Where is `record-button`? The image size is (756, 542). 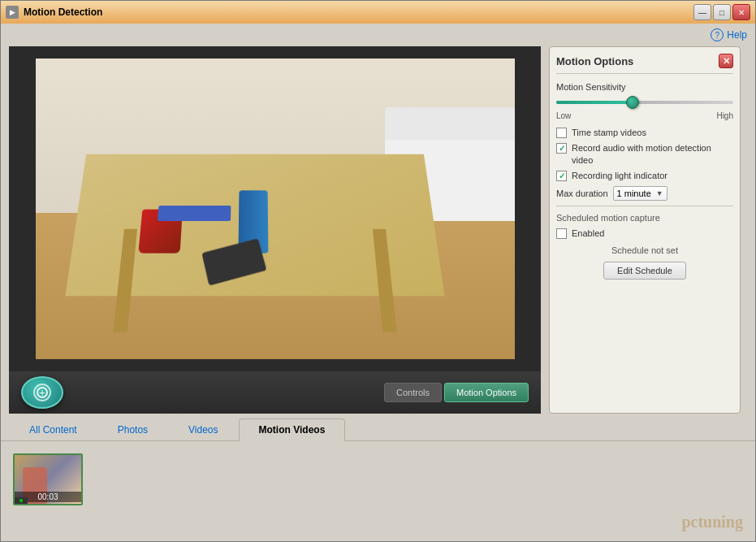 record-button is located at coordinates (42, 392).